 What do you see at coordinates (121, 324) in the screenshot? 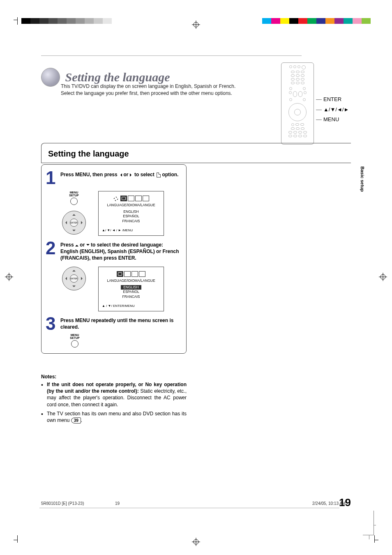
I see `step-3-text: Press MENU repeatedly until the menu scr…` at bounding box center [121, 324].